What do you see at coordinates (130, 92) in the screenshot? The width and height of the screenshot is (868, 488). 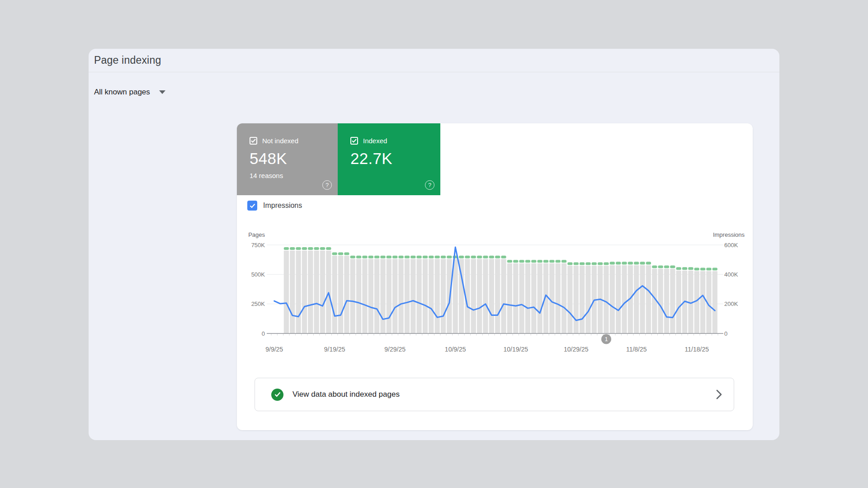 I see `page-filter-dropdown: All known pages` at bounding box center [130, 92].